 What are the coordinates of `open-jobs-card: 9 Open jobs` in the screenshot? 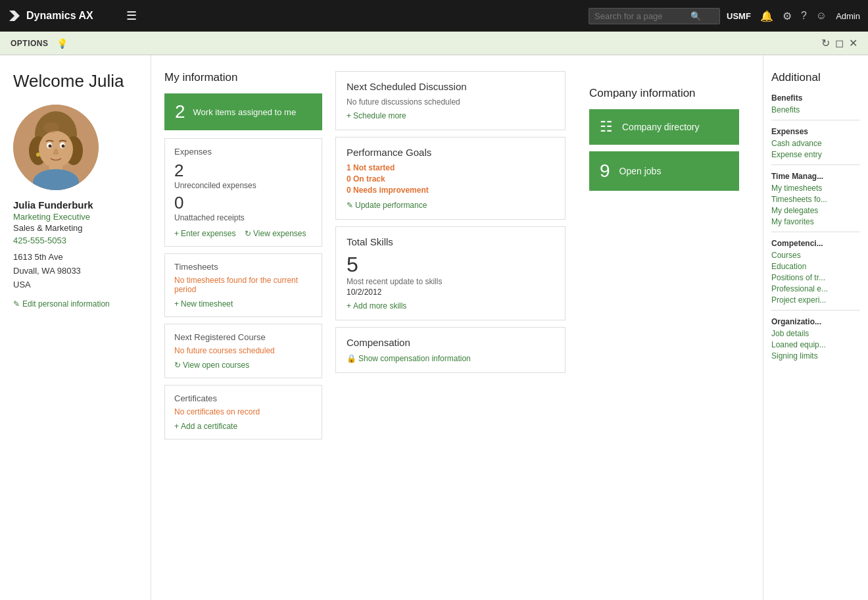 It's located at (664, 171).